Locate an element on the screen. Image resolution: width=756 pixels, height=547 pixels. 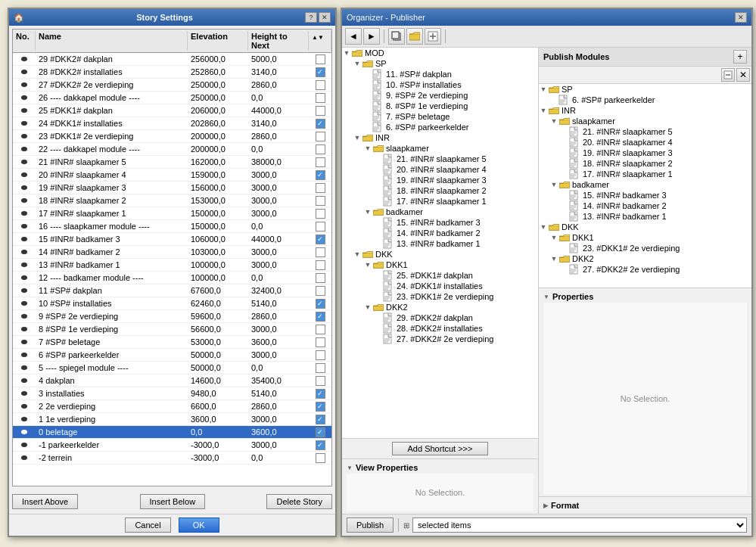
tree-folder-item: ▼ DKK1 is located at coordinates (440, 265).